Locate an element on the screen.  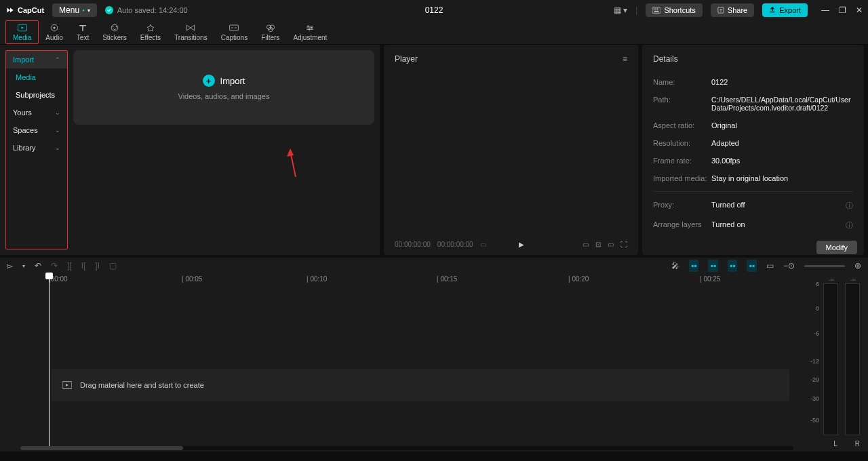
chevron-up-icon: ⌃ is located at coordinates (58, 60).